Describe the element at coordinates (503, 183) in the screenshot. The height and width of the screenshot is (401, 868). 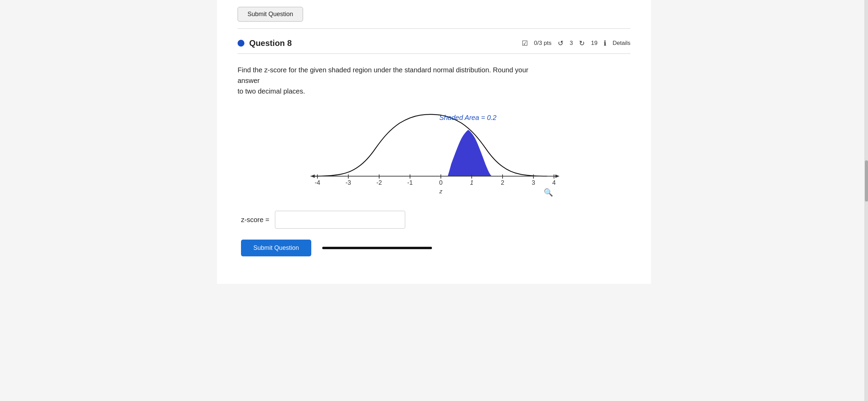
I see `label-2: 2` at that location.